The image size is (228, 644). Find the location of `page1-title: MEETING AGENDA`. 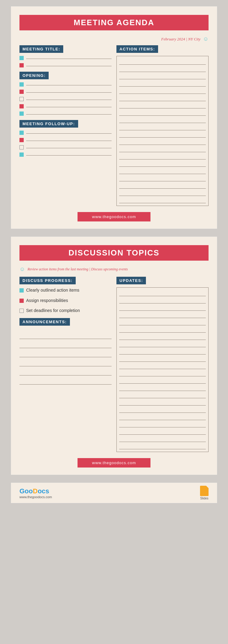

page1-title: MEETING AGENDA is located at coordinates (114, 22).